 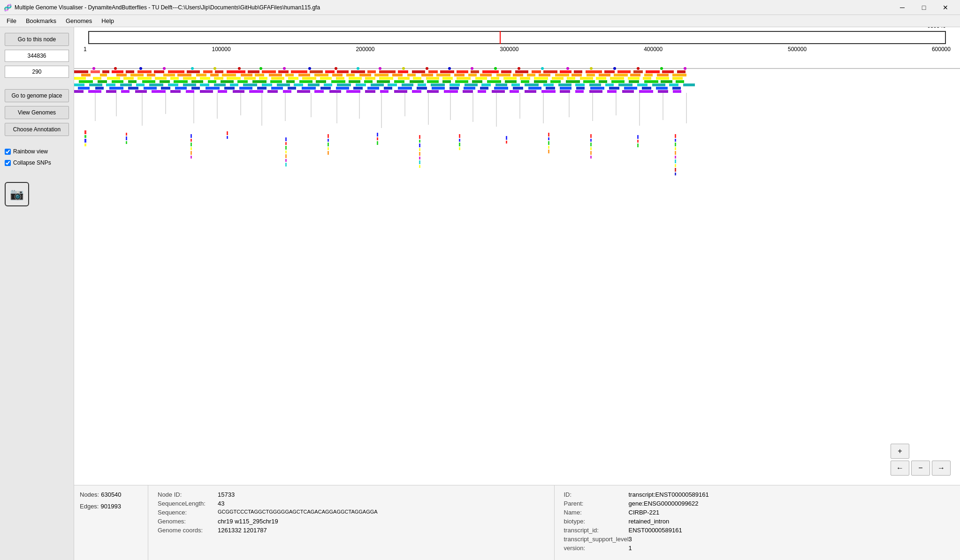 I want to click on sequence-value: GCGGTCCCTAGGCTGGGGGAGCTCAGACAGGAGGCTAGGA…, so click(x=297, y=512).